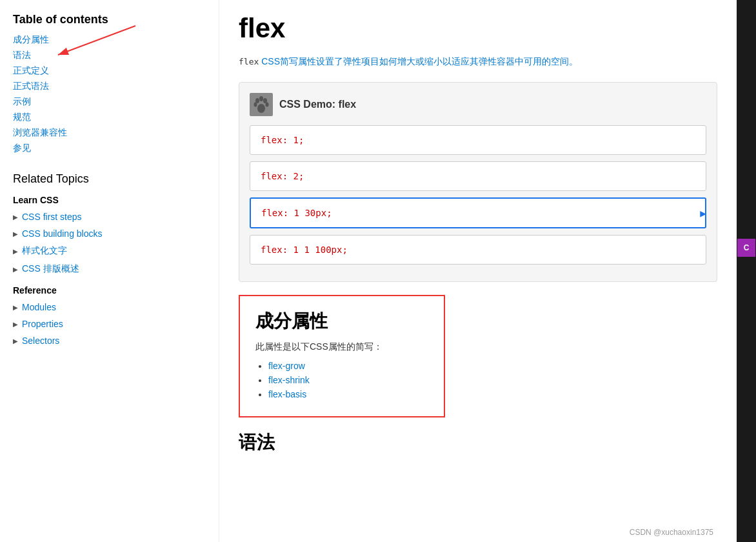 The image size is (756, 542). What do you see at coordinates (110, 19) in the screenshot?
I see `toc-title: Table of contents` at bounding box center [110, 19].